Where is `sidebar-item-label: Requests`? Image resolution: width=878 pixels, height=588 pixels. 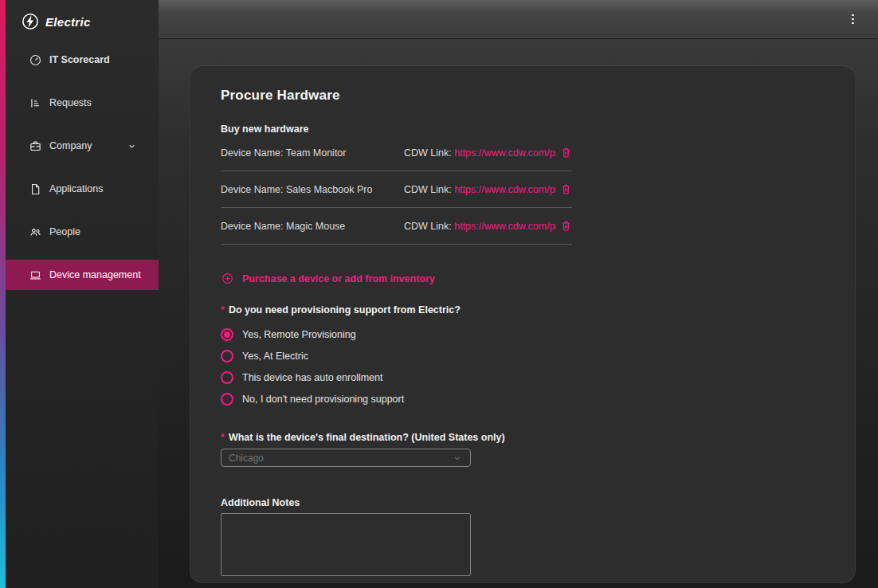
sidebar-item-label: Requests is located at coordinates (70, 103).